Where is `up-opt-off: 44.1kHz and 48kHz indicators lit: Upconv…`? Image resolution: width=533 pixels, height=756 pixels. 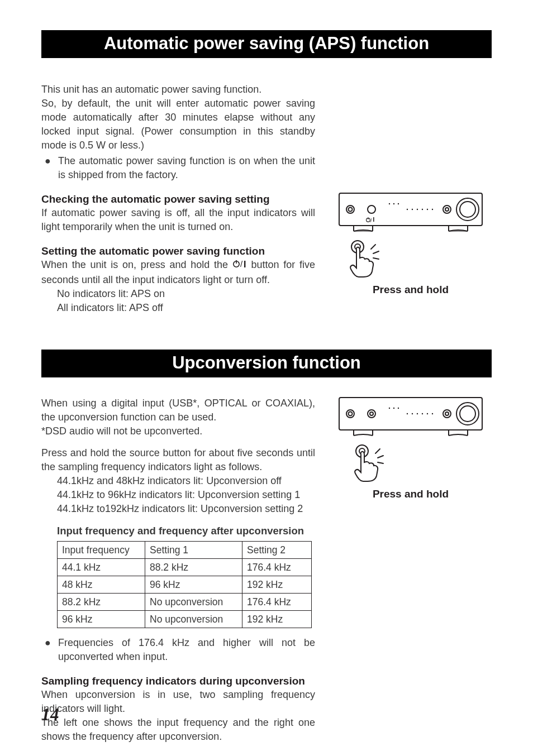
up-opt-off: 44.1kHz and 48kHz indicators lit: Upconv… is located at coordinates (186, 481).